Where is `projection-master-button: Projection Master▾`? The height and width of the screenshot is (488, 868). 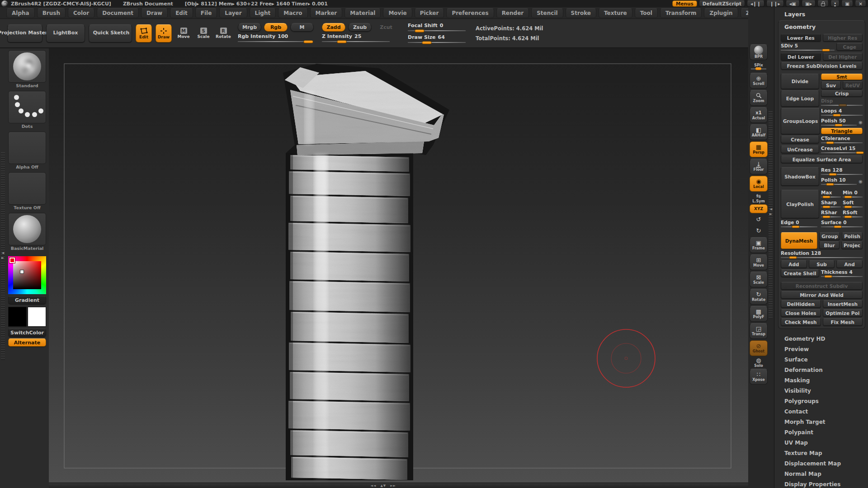 projection-master-button: Projection Master▾ is located at coordinates (25, 33).